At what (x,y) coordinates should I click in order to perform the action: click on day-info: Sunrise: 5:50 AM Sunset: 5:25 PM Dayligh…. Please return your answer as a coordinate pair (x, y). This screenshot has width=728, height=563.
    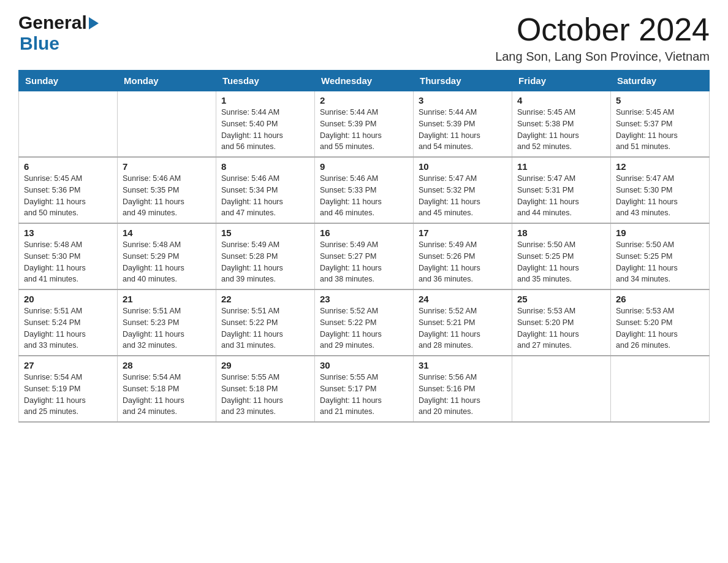
    Looking at the image, I should click on (660, 262).